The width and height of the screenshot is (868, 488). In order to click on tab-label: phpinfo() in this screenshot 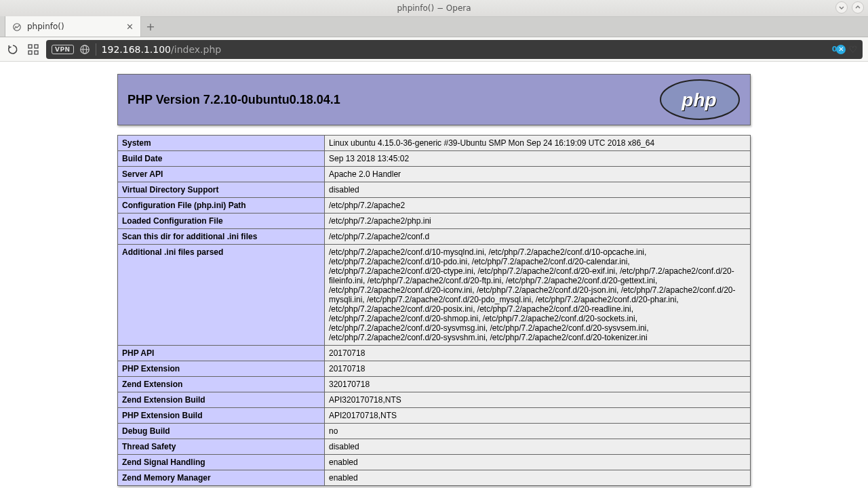, I will do `click(74, 26)`.